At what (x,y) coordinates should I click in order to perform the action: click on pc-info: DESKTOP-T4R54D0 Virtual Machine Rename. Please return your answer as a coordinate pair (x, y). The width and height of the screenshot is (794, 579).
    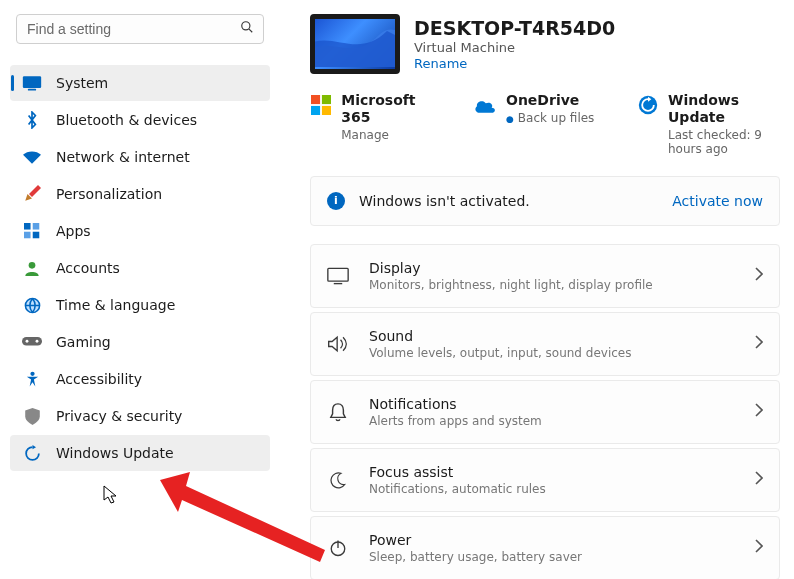
    Looking at the image, I should click on (514, 44).